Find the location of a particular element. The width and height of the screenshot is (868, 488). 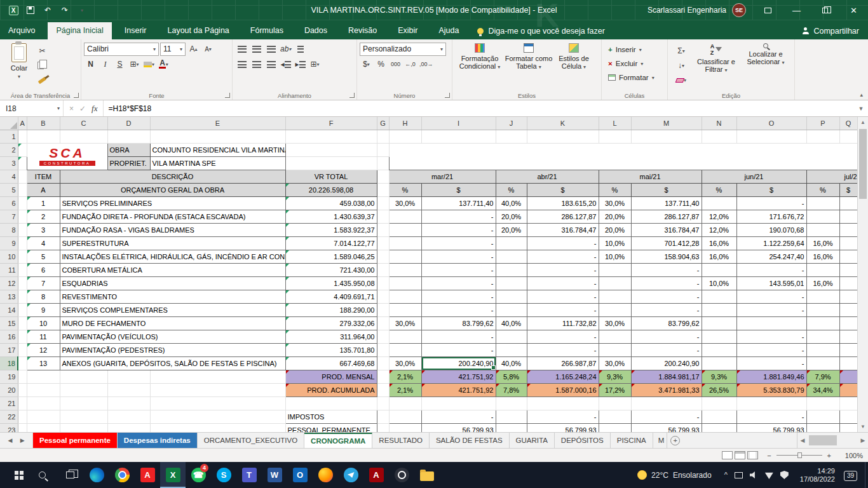

minimize-button: — is located at coordinates (797, 10).